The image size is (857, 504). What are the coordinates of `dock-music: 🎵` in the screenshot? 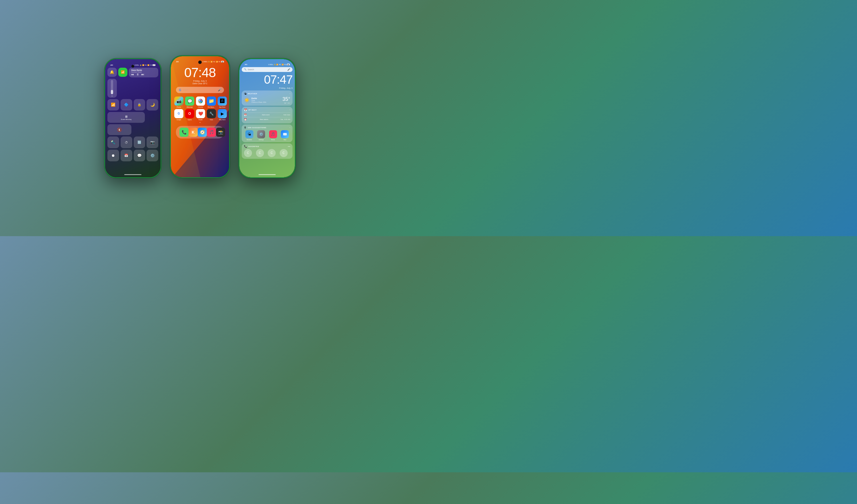 It's located at (212, 132).